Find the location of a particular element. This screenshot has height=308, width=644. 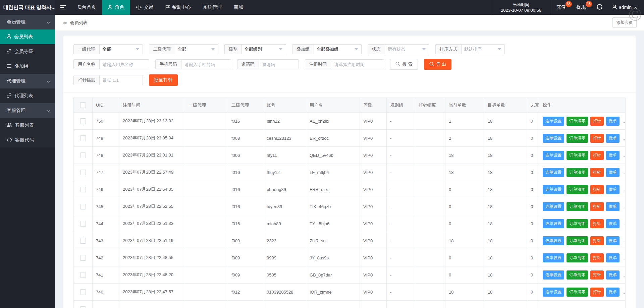

sidebar-item-service-list: 客服列表 is located at coordinates (28, 125).